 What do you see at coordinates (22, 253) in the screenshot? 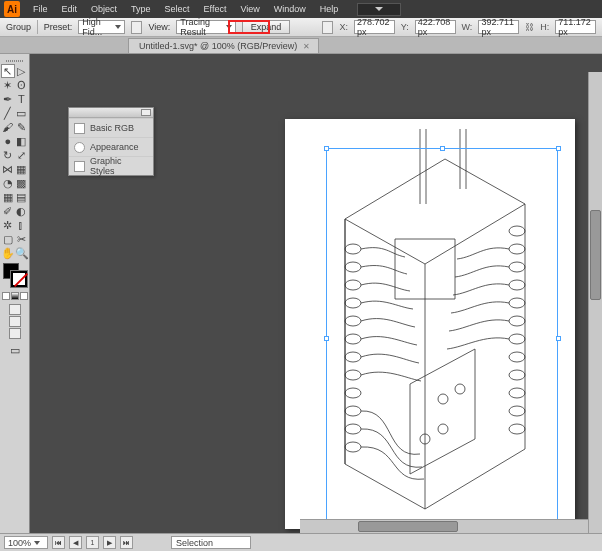
I see `zoom-tool: 🔍` at bounding box center [22, 253].